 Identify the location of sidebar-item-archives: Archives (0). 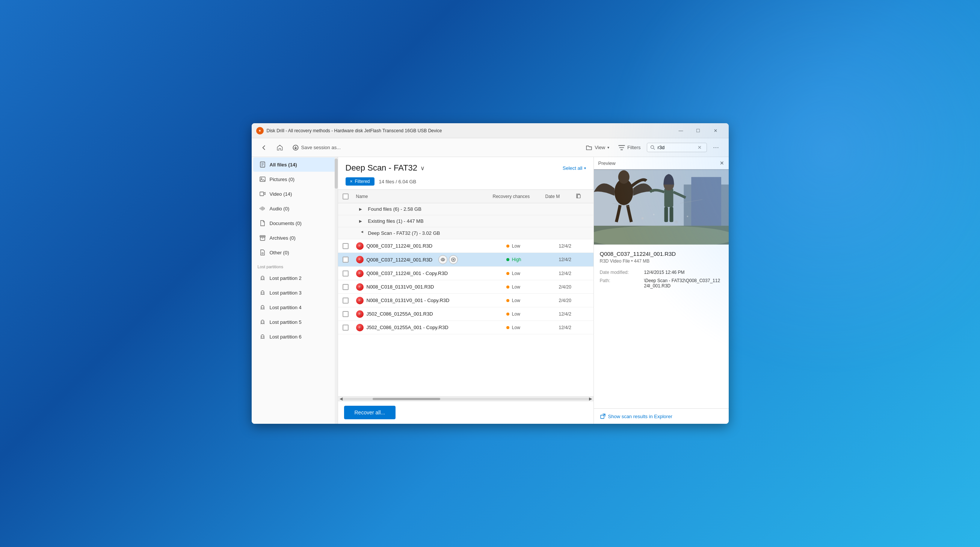
(294, 238).